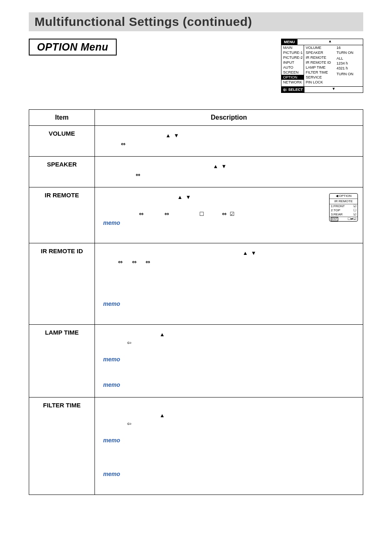  I want to click on page-title-bar: Multifunctional Settings (continued), so click(196, 22).